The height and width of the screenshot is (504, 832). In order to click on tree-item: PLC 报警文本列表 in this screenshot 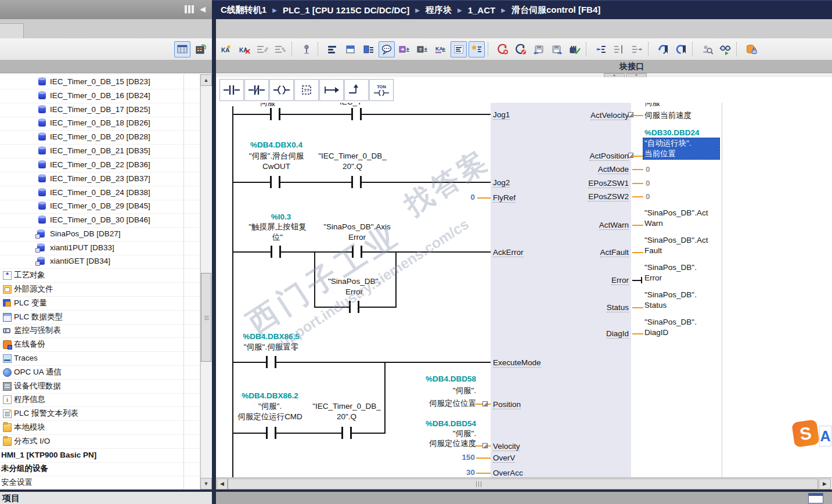, I will do `click(100, 413)`.